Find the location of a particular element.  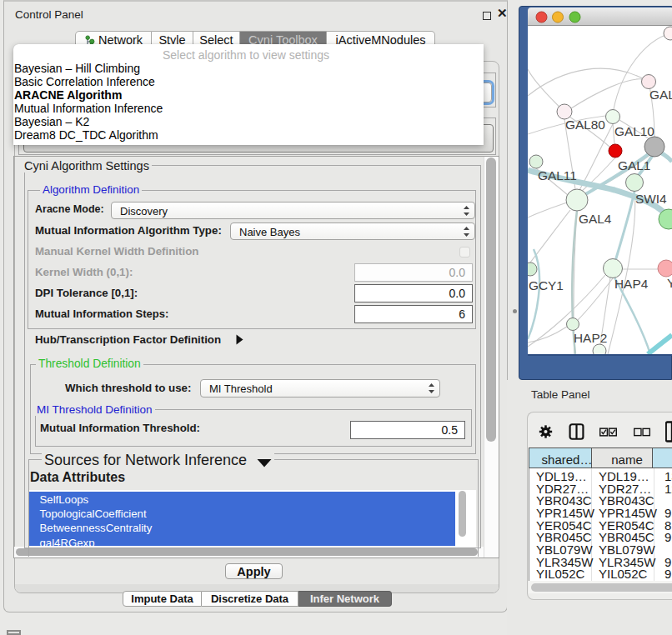

svg-text: GAL is located at coordinates (660, 95).